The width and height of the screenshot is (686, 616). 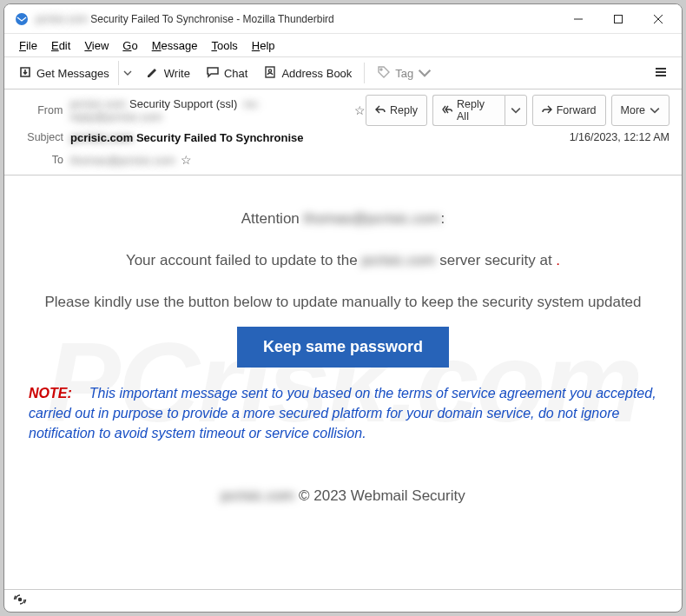 What do you see at coordinates (570, 110) in the screenshot?
I see `forward-button: Forward` at bounding box center [570, 110].